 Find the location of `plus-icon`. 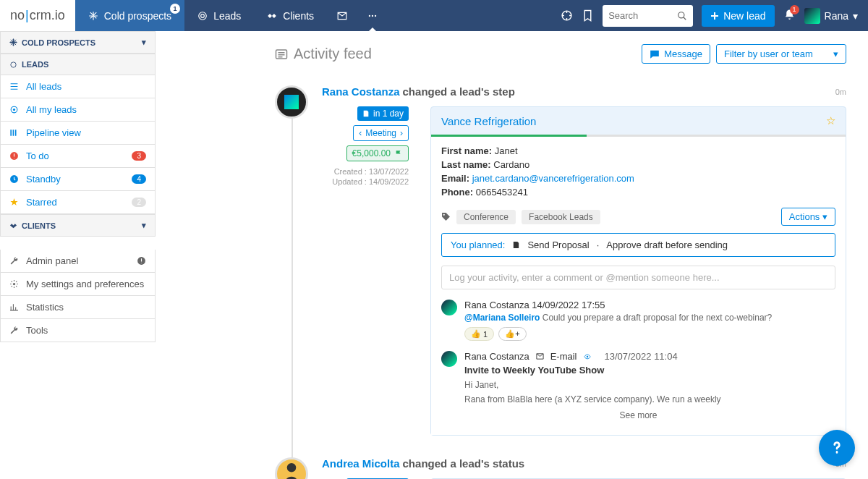

plus-icon is located at coordinates (715, 16).